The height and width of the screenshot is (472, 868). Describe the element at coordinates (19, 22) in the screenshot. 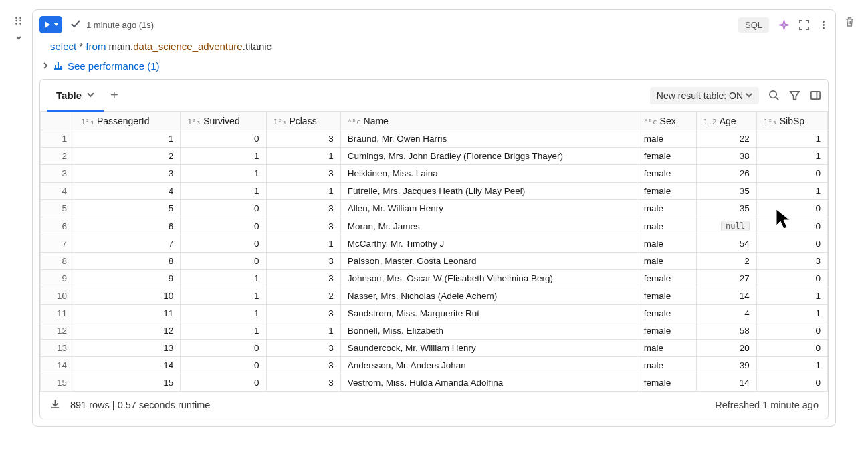

I see `drag-handle-icon` at that location.